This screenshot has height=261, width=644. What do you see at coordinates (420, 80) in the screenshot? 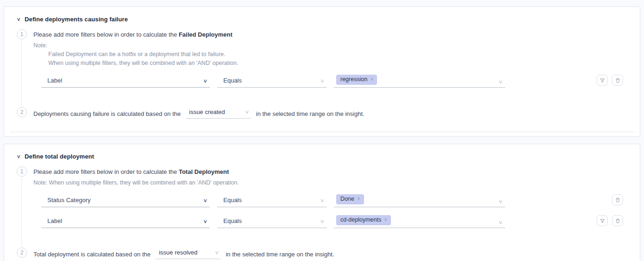
I see `values-select: regression × ∨` at bounding box center [420, 80].